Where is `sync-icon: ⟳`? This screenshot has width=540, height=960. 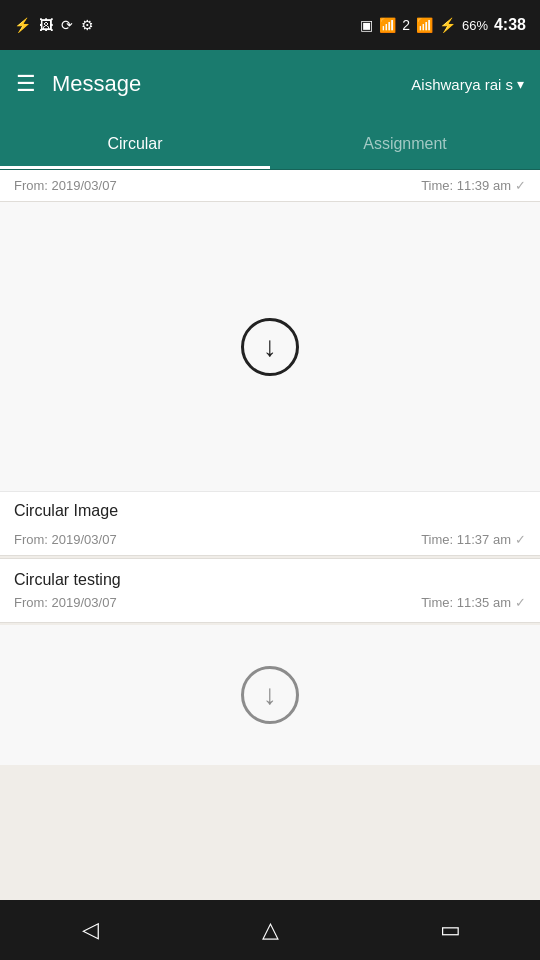 sync-icon: ⟳ is located at coordinates (67, 25).